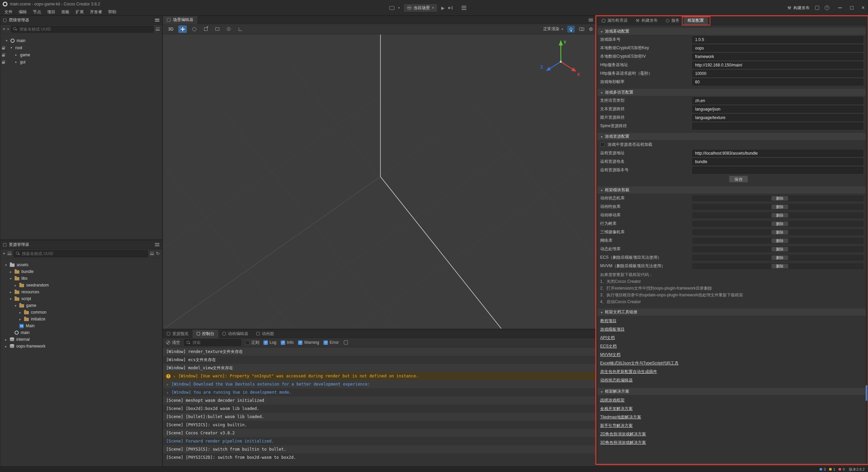  Describe the element at coordinates (608, 338) in the screenshot. I see `doc-link: API文档` at that location.